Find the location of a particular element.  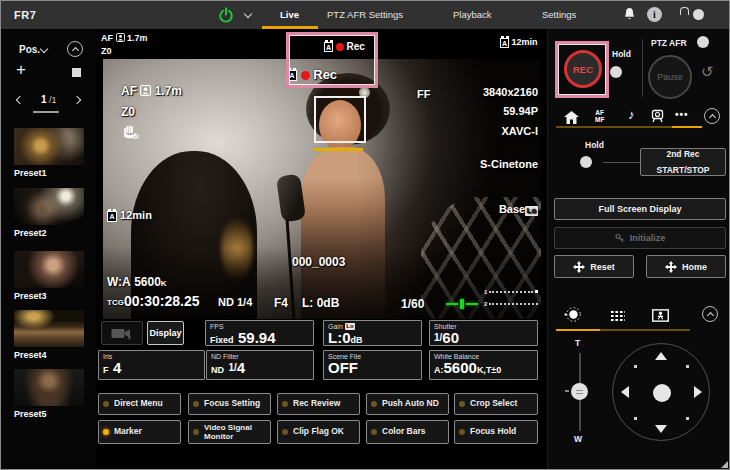

person-in-frame-icon is located at coordinates (660, 316).